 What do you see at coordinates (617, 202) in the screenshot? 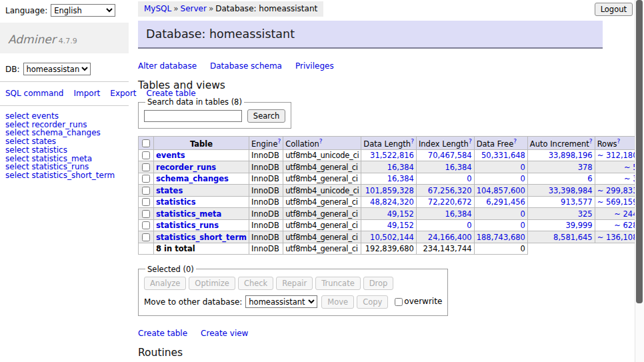
I see `rows-cell: ~ 569,159` at bounding box center [617, 202].